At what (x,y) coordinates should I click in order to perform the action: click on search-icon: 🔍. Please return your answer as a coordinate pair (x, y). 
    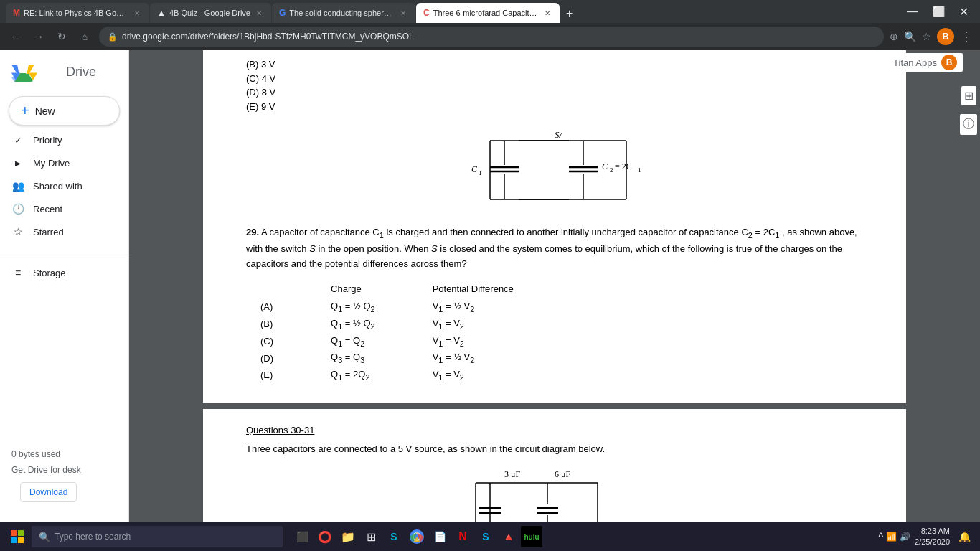
    Looking at the image, I should click on (910, 37).